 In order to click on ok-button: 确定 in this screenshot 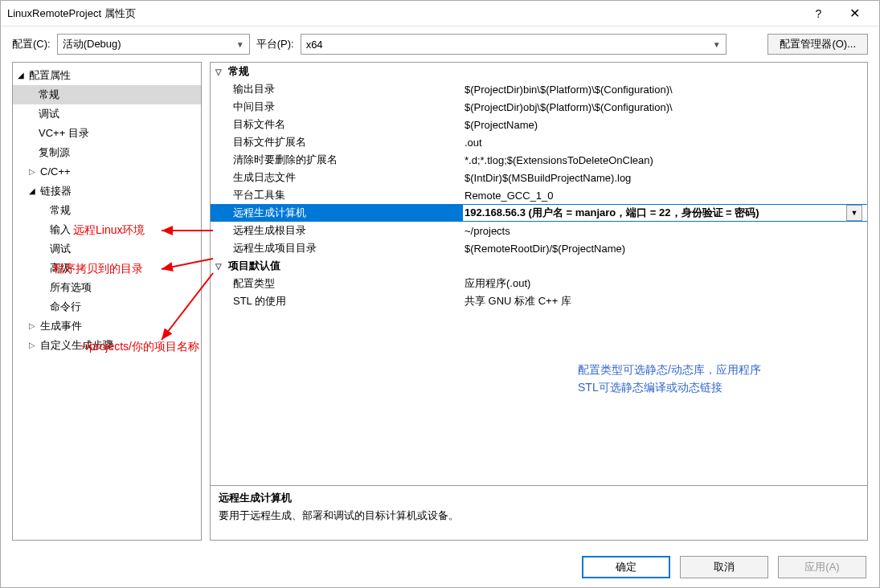, I will do `click(626, 567)`.